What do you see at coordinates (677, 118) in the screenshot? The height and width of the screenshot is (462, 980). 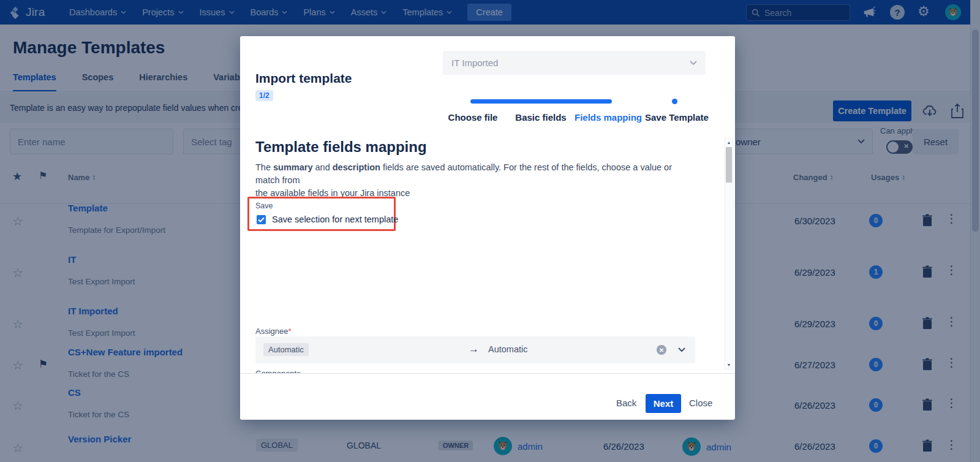 I see `step-save-template: Save Template` at bounding box center [677, 118].